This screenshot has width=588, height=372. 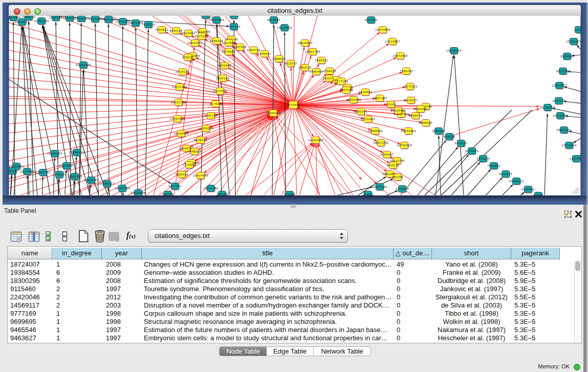 I want to click on svg-text: 7625402, so click(x=182, y=174).